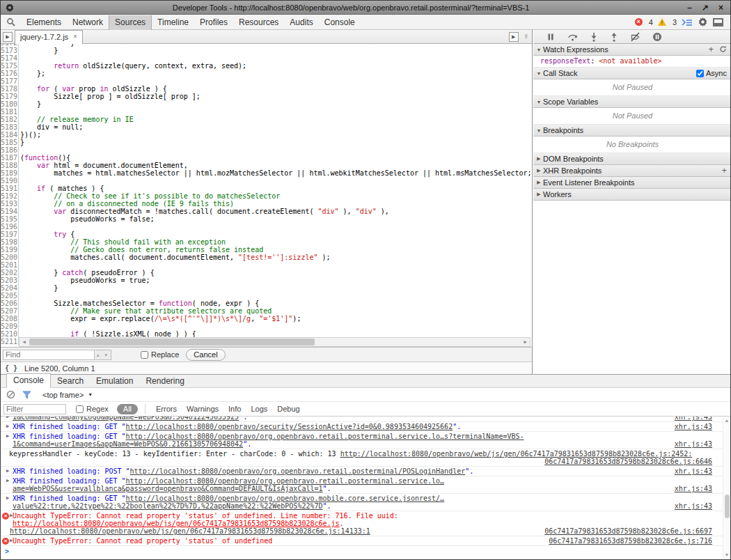 The image size is (731, 560). What do you see at coordinates (551, 37) in the screenshot?
I see `pause-script-icon` at bounding box center [551, 37].